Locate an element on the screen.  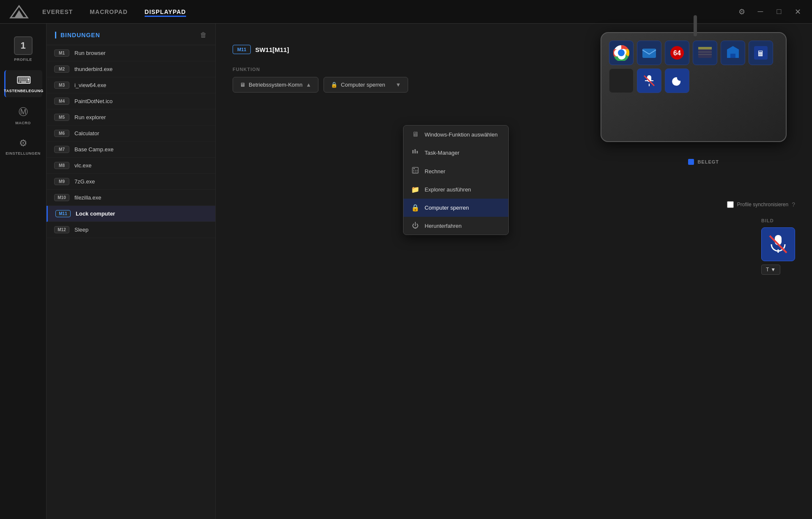
key-badge-m5: M5 is located at coordinates (62, 117).